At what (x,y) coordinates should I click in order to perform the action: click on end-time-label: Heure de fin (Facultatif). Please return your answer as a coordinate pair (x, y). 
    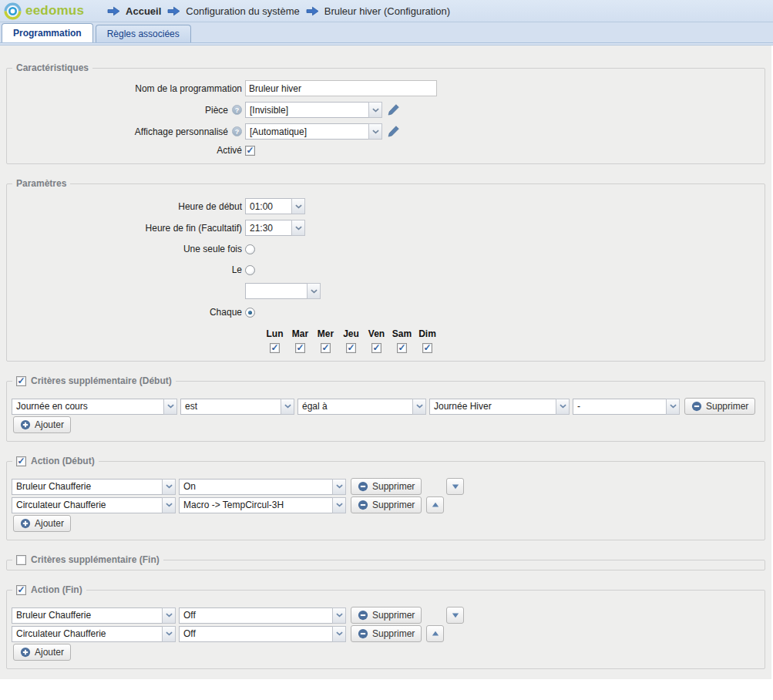
    Looking at the image, I should click on (128, 228).